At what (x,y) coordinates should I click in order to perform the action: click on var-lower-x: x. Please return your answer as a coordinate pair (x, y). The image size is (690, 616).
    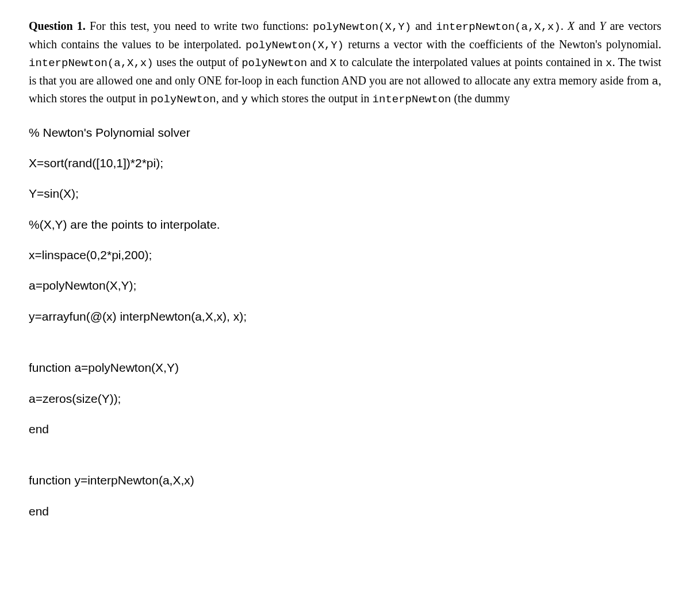
    Looking at the image, I should click on (608, 63).